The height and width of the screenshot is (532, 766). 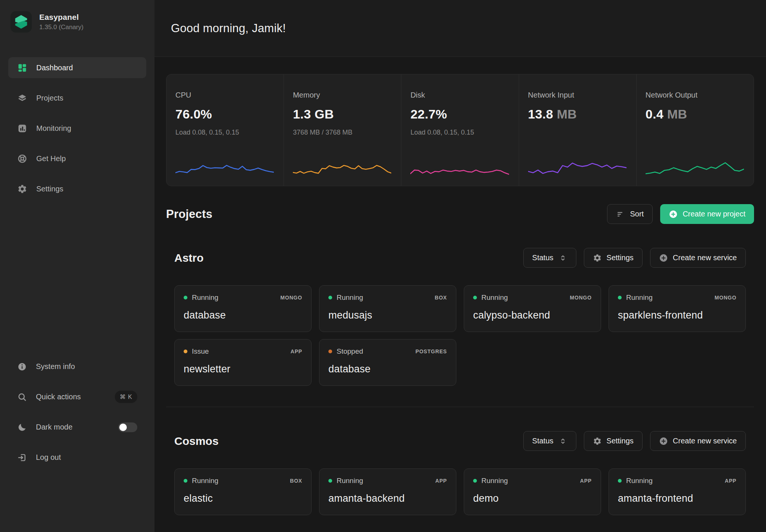 I want to click on system-info-label: System info, so click(x=55, y=366).